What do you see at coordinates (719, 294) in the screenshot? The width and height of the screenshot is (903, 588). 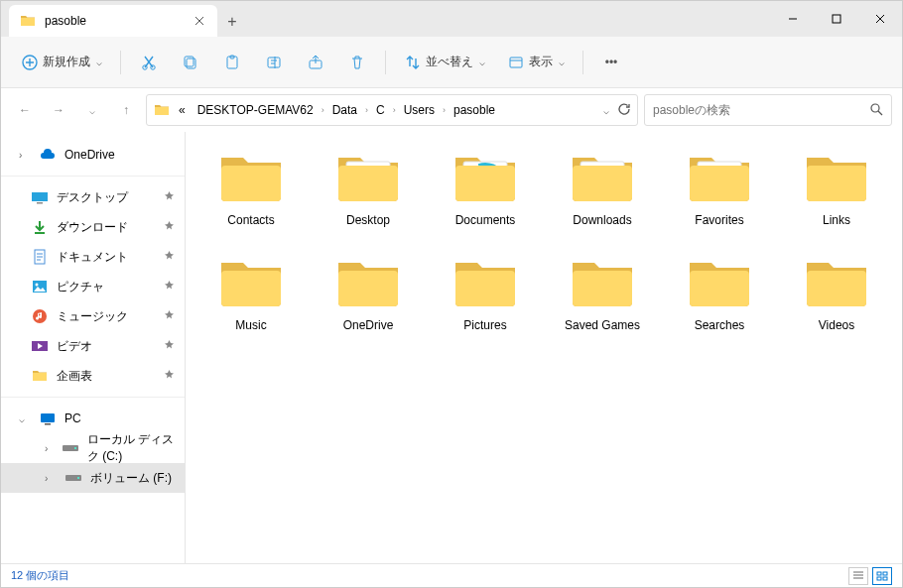 I see `folder-item: Searches` at bounding box center [719, 294].